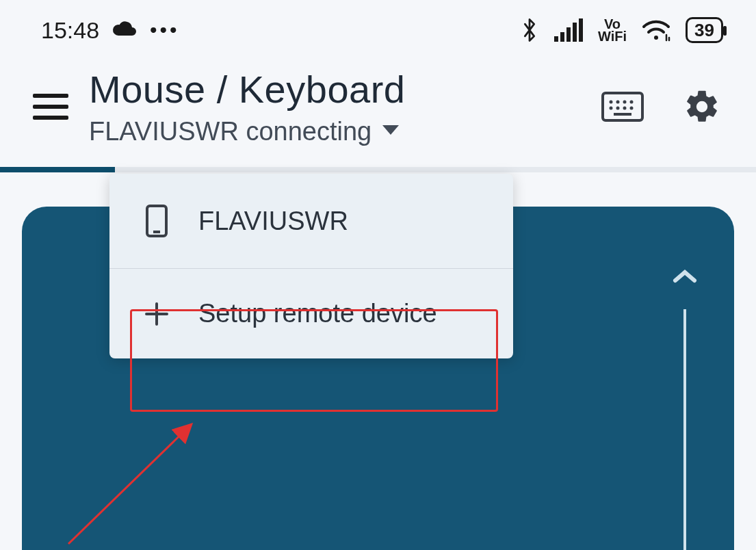 This screenshot has height=550, width=756. I want to click on wifi-icon, so click(656, 30).